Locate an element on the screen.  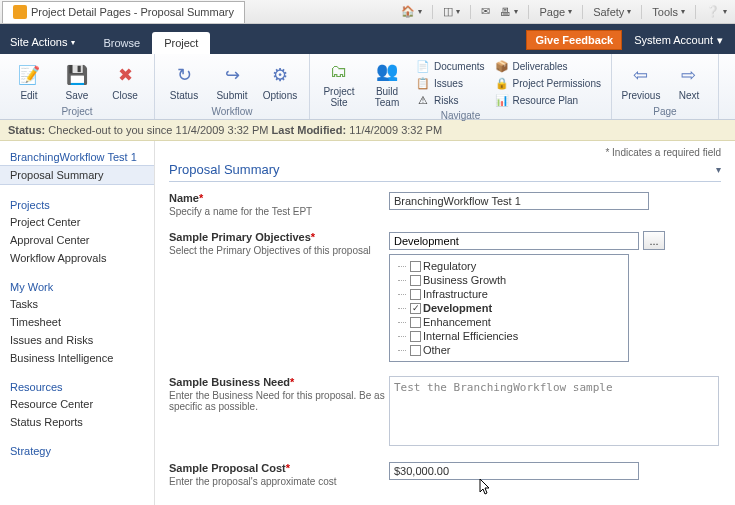
ribbon-group-navigate: 🗂Project Site 👥Build Team 📄Documents 📋Is… is located at coordinates (461, 86).